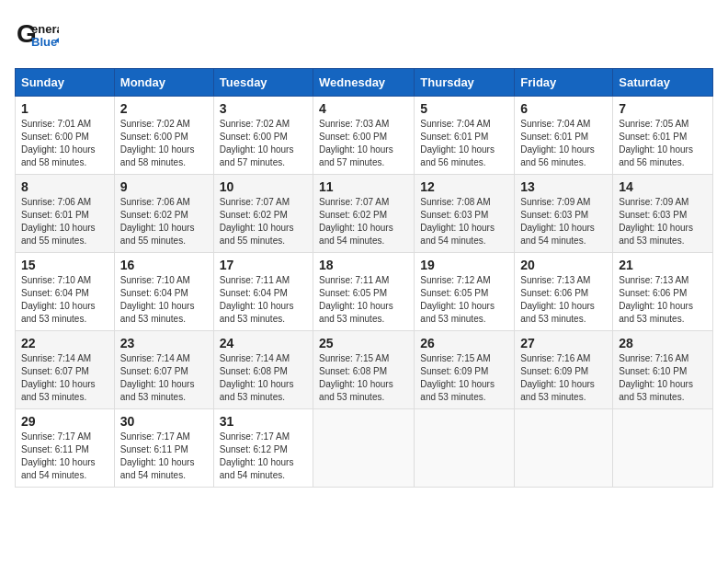 The width and height of the screenshot is (728, 563). I want to click on day-info: Sunrise: 7:16 AMSunset: 6:10 PMDaylight:…, so click(663, 378).